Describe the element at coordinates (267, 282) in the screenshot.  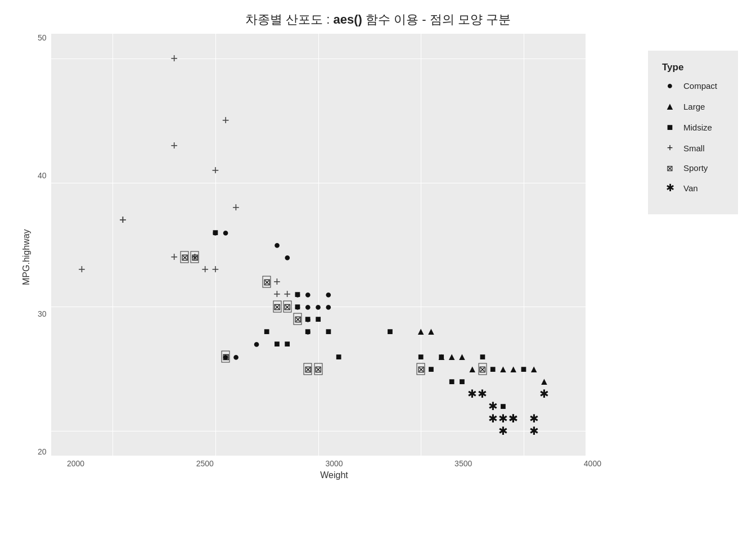
I see `data-point-65: ⊠` at that location.